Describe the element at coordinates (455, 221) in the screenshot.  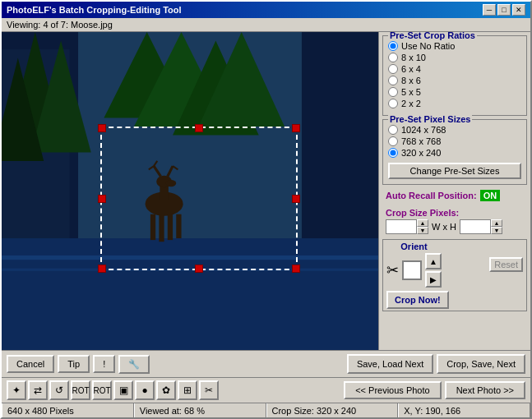
I see `crop-size-section: Crop Size Pixels: 320 ▲ ▼ W x H 240 ▲` at that location.